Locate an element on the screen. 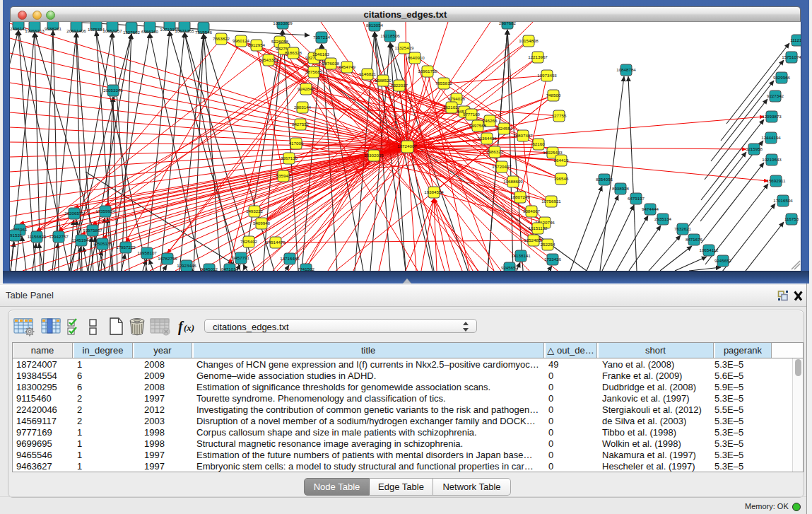 This screenshot has height=514, width=812. svg-text: 7663822 is located at coordinates (222, 38).